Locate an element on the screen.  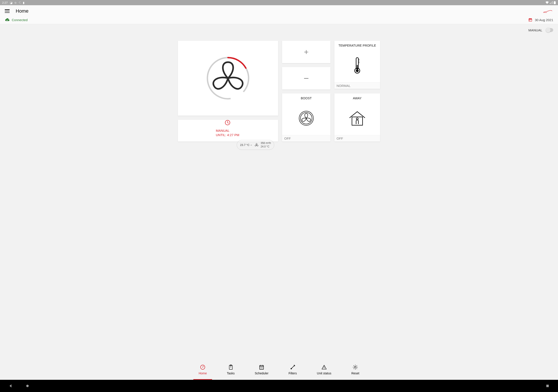
recents-button is located at coordinates (548, 386).